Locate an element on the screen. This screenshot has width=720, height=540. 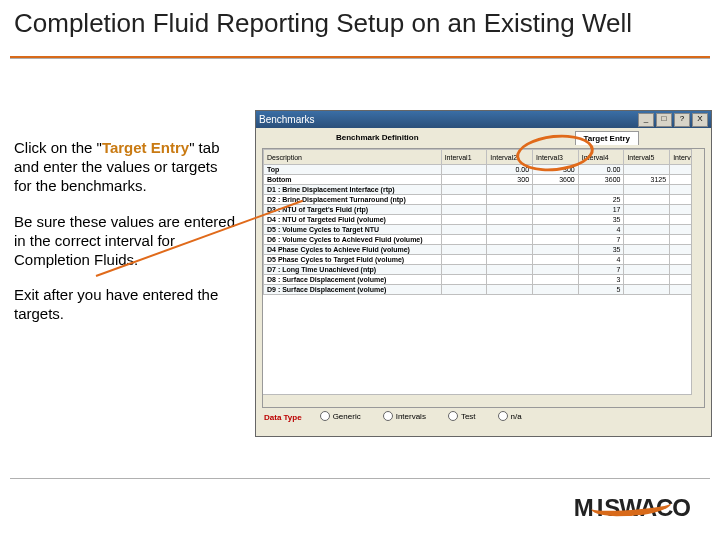
radio-option: Test is located at coordinates (462, 416).